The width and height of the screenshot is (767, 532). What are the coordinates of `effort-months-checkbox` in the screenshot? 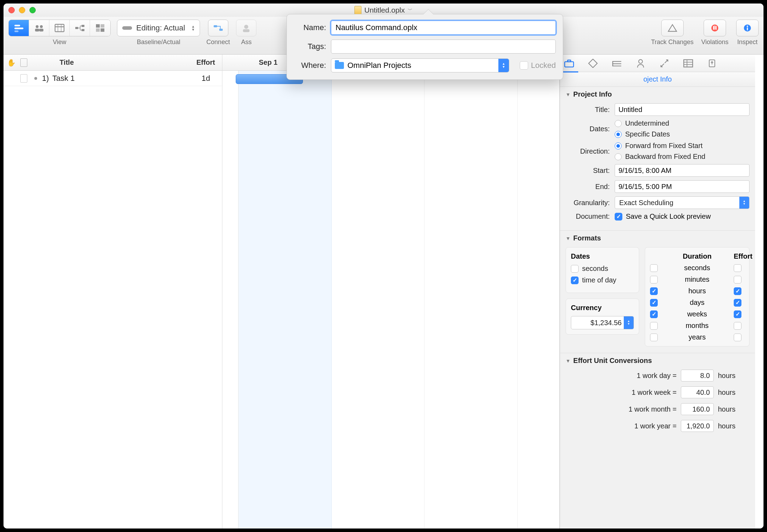 It's located at (738, 326).